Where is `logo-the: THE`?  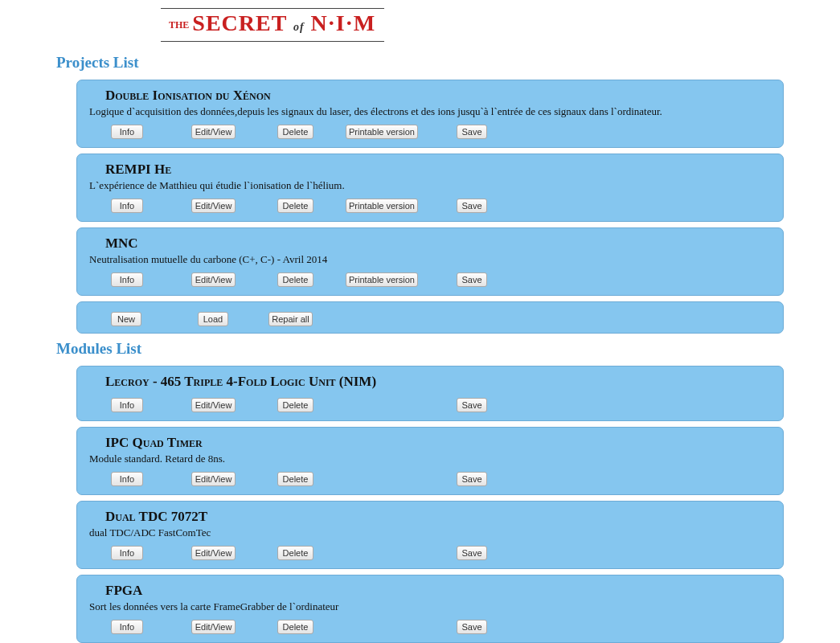 logo-the: THE is located at coordinates (178, 25).